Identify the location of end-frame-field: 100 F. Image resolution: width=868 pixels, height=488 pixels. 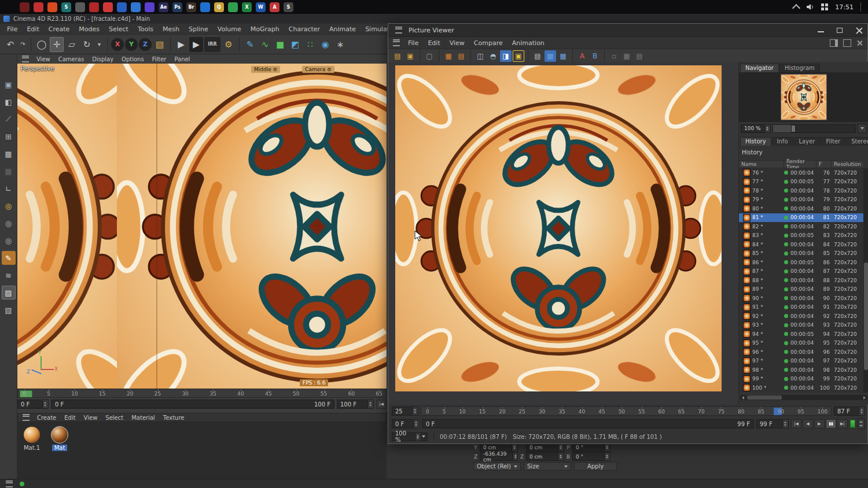
(355, 404).